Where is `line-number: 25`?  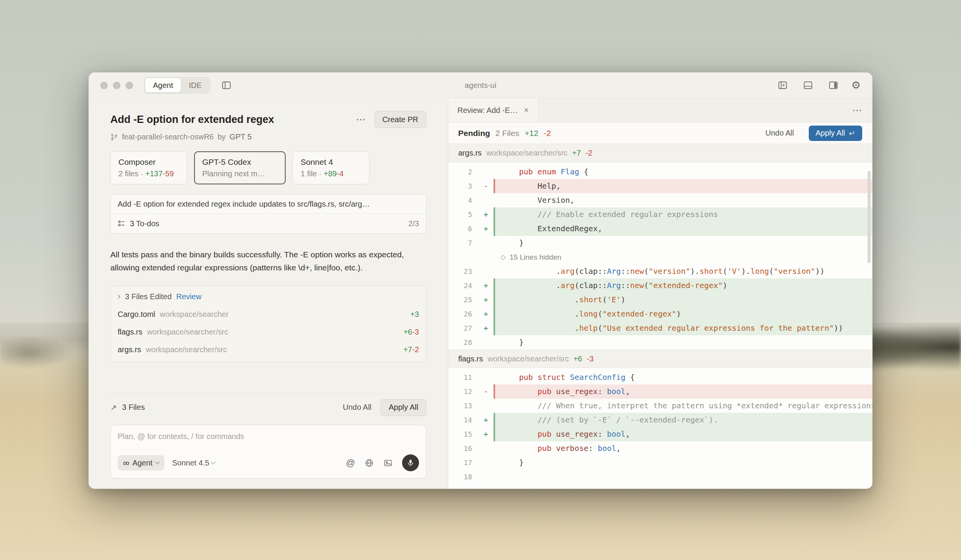 line-number: 25 is located at coordinates (463, 300).